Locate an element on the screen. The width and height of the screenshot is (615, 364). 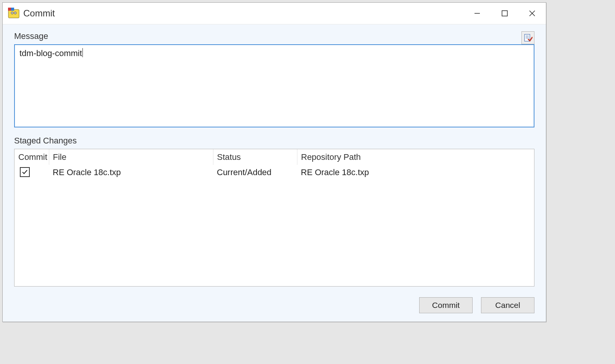
message-history-button is located at coordinates (528, 38).